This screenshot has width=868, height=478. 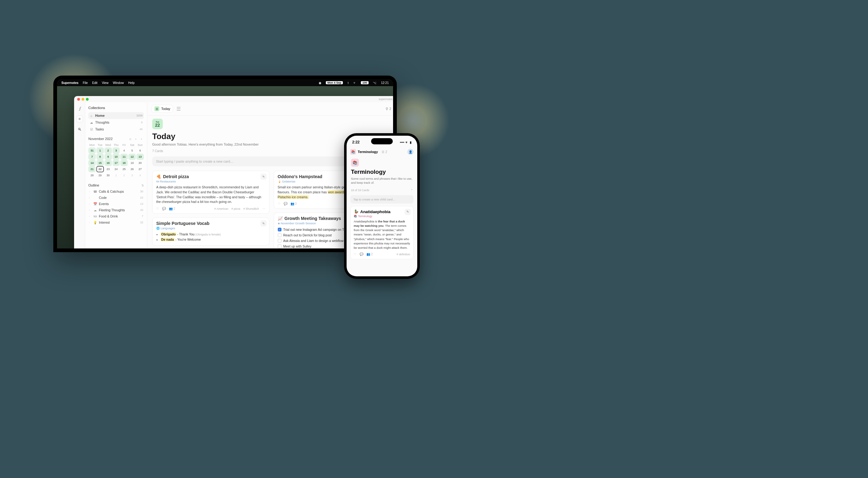 What do you see at coordinates (100, 175) in the screenshot?
I see `calendar-day-29: 29` at bounding box center [100, 175].